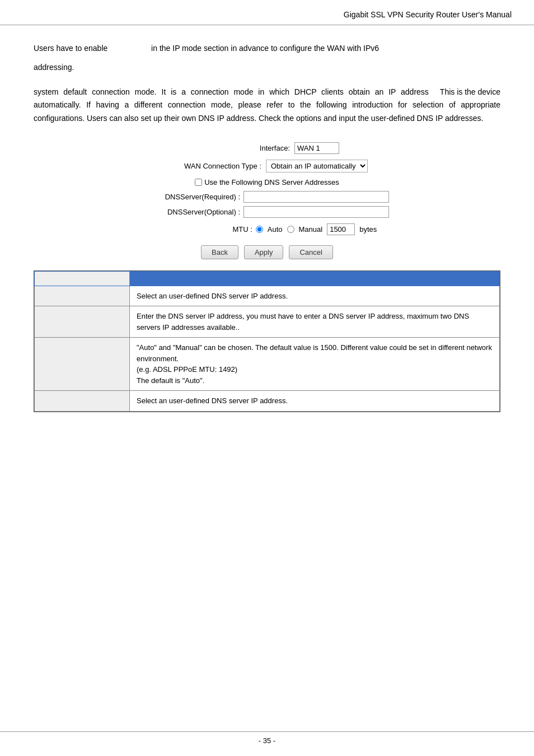 The width and height of the screenshot is (534, 756). I want to click on dns-required-row: DNSServer(Required) :, so click(267, 197).